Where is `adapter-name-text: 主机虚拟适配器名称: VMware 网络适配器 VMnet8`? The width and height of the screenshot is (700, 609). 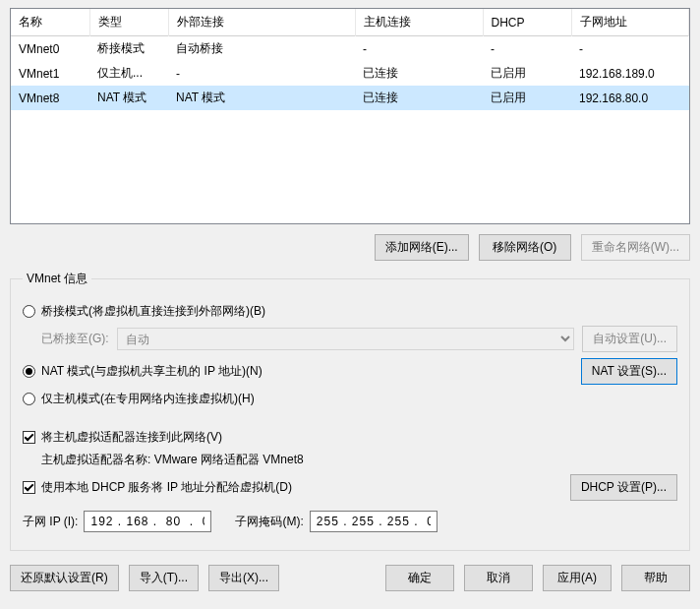 adapter-name-text: 主机虚拟适配器名称: VMware 网络适配器 VMnet8 is located at coordinates (173, 460).